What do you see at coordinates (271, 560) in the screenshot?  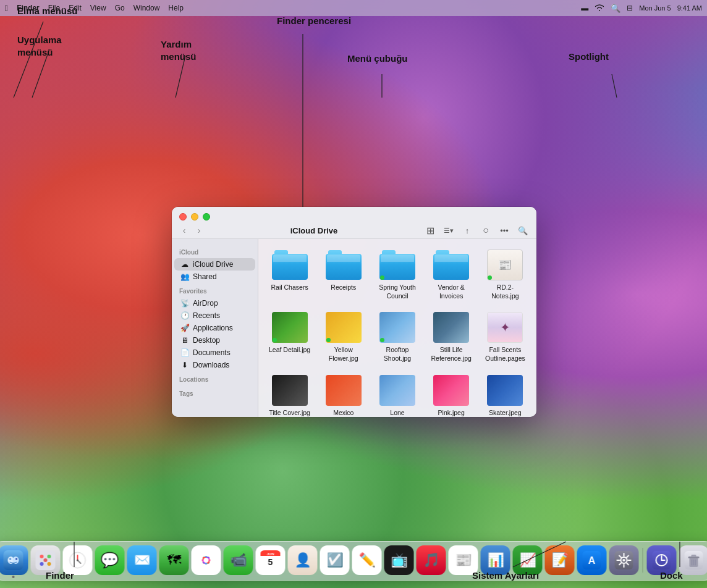 I see `dock-item-calendar: JUN 5` at bounding box center [271, 560].